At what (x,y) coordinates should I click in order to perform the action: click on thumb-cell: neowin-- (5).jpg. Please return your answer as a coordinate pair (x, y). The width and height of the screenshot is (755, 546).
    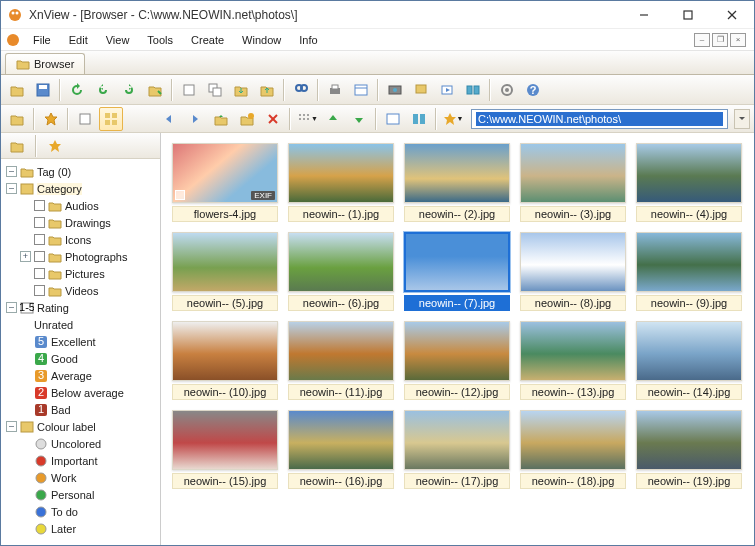
    Looking at the image, I should click on (225, 272).